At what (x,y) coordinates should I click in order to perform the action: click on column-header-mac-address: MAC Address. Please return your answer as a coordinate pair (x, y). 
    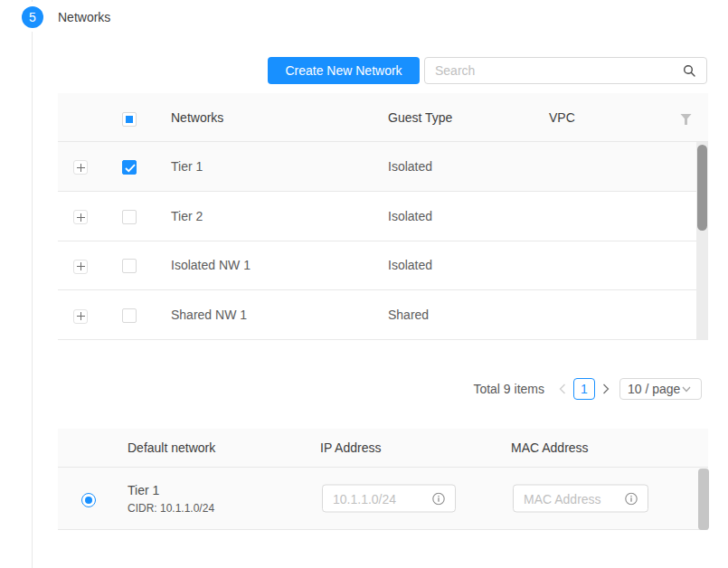
    Looking at the image, I should click on (550, 448).